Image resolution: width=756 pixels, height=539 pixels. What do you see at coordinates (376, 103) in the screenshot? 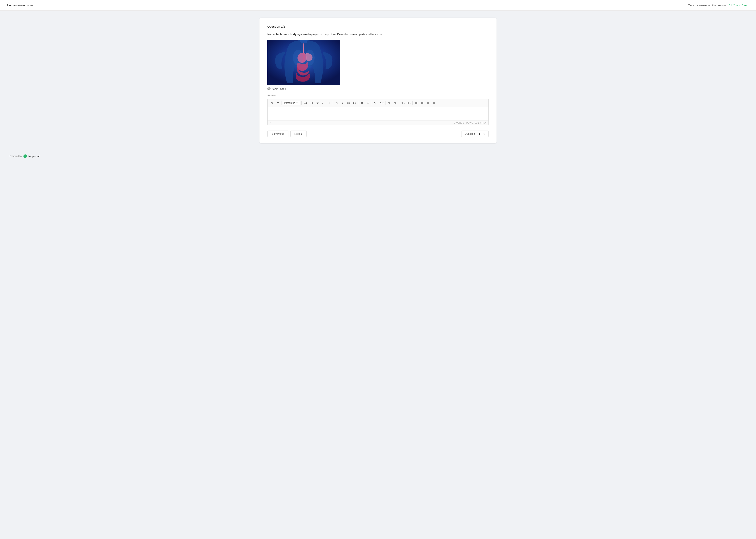
I see `font-color-button: A` at bounding box center [376, 103].